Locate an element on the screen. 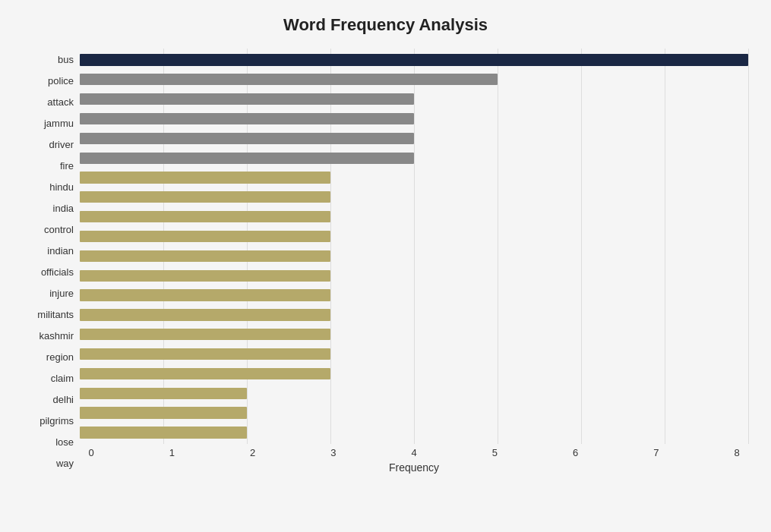  x-tick: 4 is located at coordinates (414, 452).